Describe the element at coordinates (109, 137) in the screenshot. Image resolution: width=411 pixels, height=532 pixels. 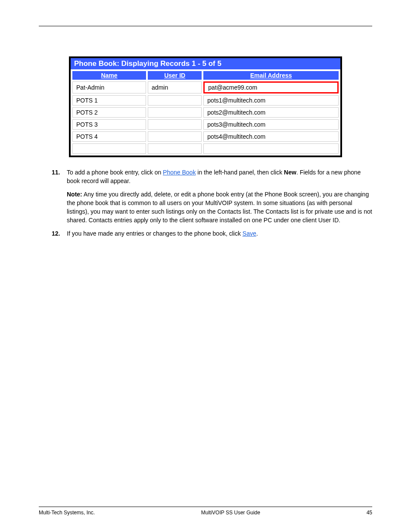
I see `cell-name: POTS 4` at that location.